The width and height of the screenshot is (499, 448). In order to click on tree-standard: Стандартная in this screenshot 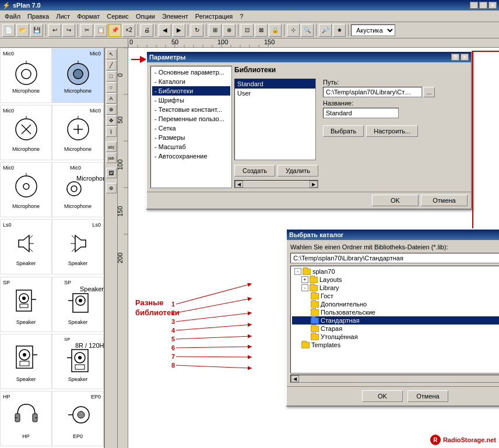, I will do `click(395, 320)`.